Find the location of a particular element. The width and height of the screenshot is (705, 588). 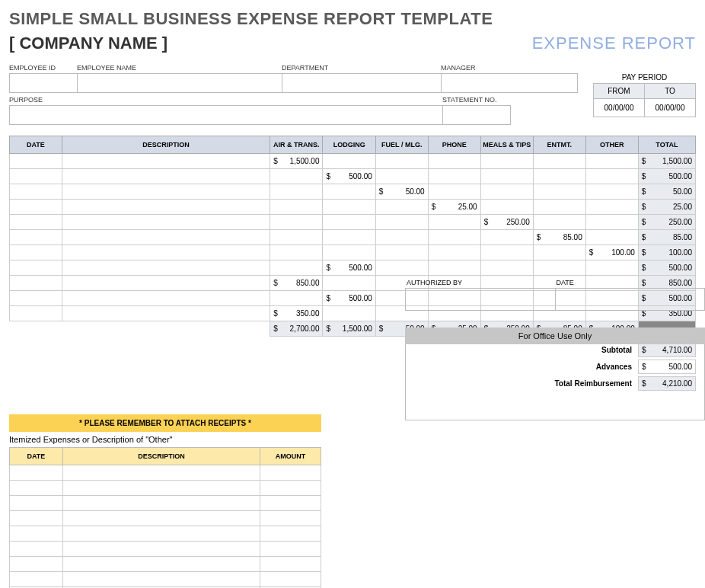

input-manager is located at coordinates (509, 83).